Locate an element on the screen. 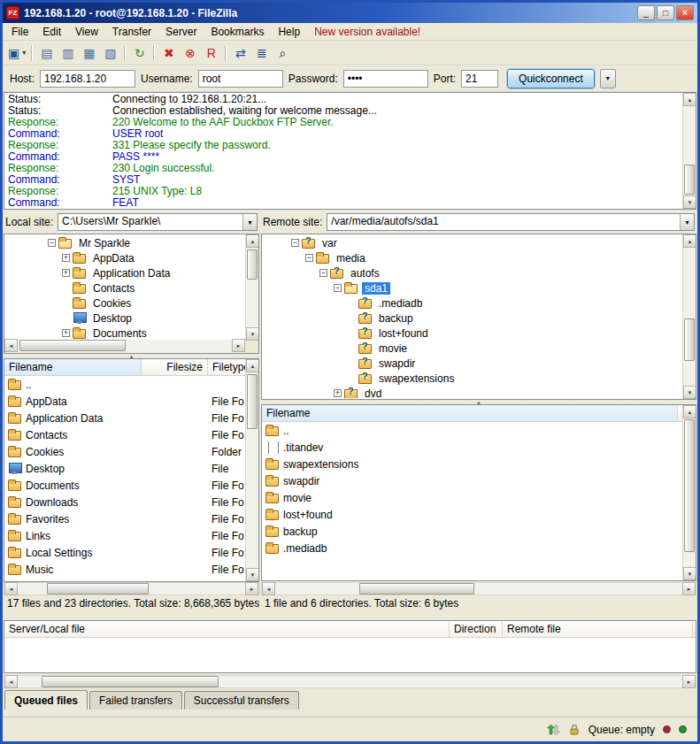  menu-item: New version available! is located at coordinates (367, 32).